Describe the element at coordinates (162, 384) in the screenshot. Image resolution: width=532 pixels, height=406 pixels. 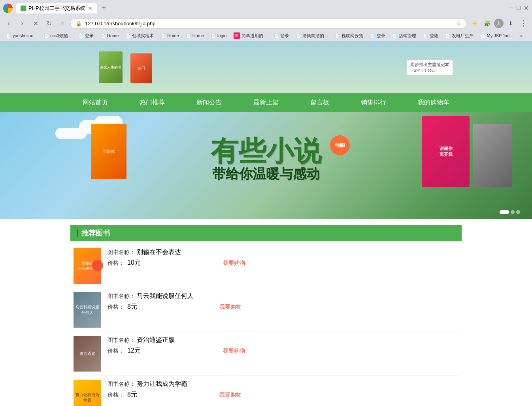
I see `book-name-4: 努力让我成为学霸` at that location.